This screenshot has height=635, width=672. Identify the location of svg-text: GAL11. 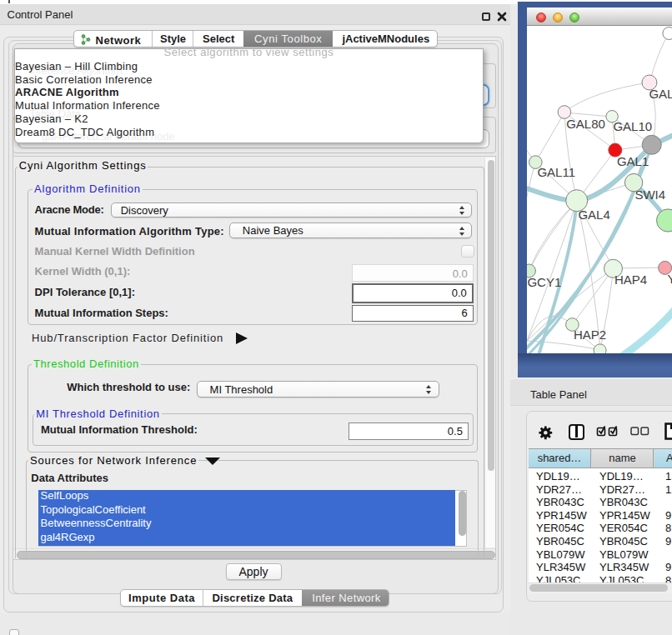
(556, 172).